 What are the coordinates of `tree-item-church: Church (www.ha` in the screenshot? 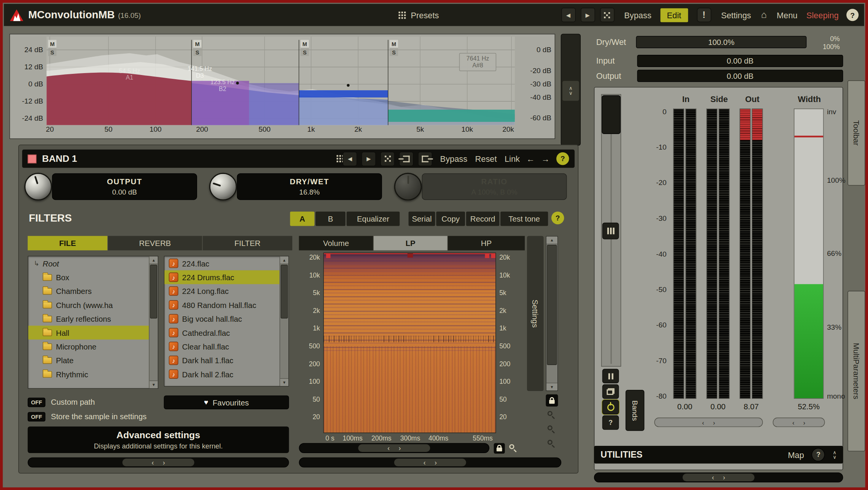 It's located at (88, 305).